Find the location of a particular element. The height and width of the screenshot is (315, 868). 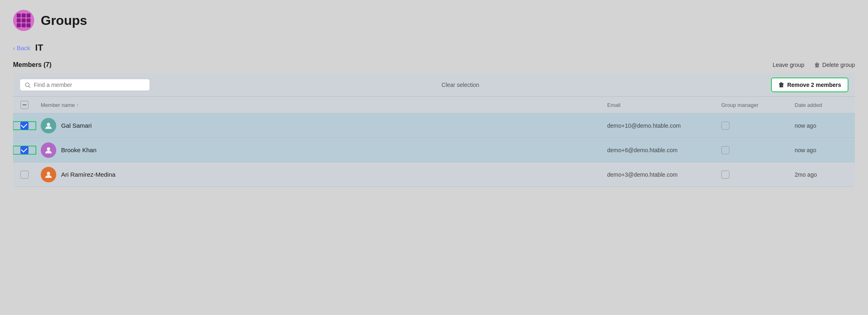

row-2-email: demo+6@demo.htable.com is located at coordinates (659, 150).